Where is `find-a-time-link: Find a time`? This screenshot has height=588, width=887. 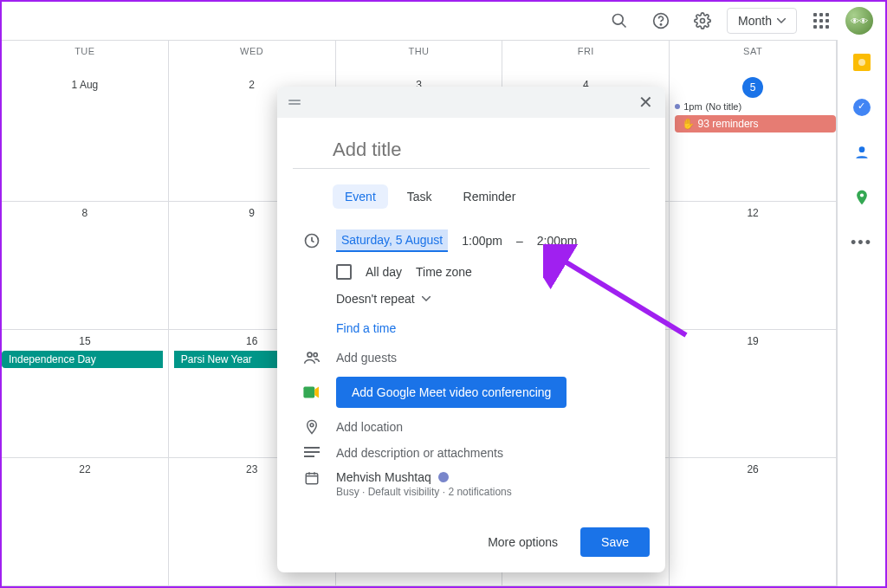 find-a-time-link: Find a time is located at coordinates (471, 328).